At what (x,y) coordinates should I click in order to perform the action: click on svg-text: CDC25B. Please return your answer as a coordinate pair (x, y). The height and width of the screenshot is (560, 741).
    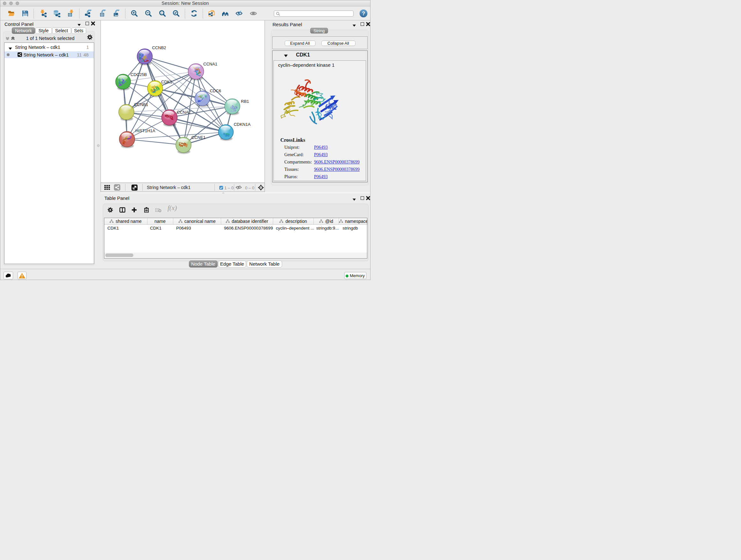
    Looking at the image, I should click on (139, 74).